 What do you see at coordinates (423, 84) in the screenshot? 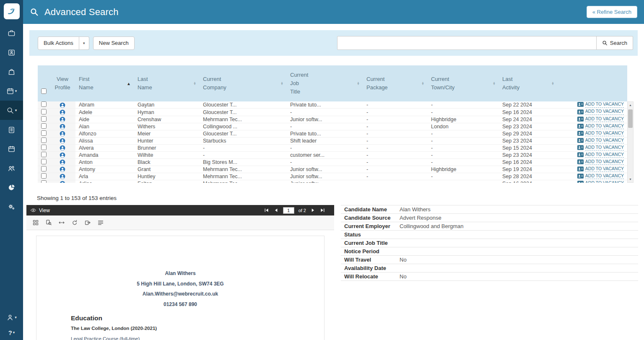
I see `sort-icon: ▲▼` at bounding box center [423, 84].